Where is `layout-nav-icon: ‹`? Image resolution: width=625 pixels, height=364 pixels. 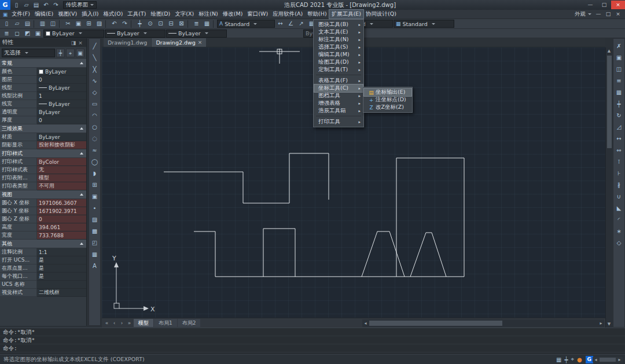
layout-nav-icon: ‹ is located at coordinates (115, 323).